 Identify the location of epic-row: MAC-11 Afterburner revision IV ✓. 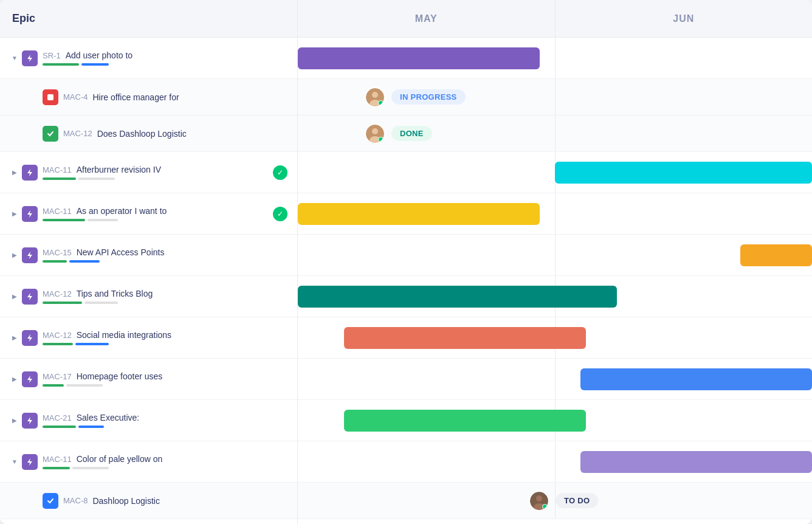
(148, 173).